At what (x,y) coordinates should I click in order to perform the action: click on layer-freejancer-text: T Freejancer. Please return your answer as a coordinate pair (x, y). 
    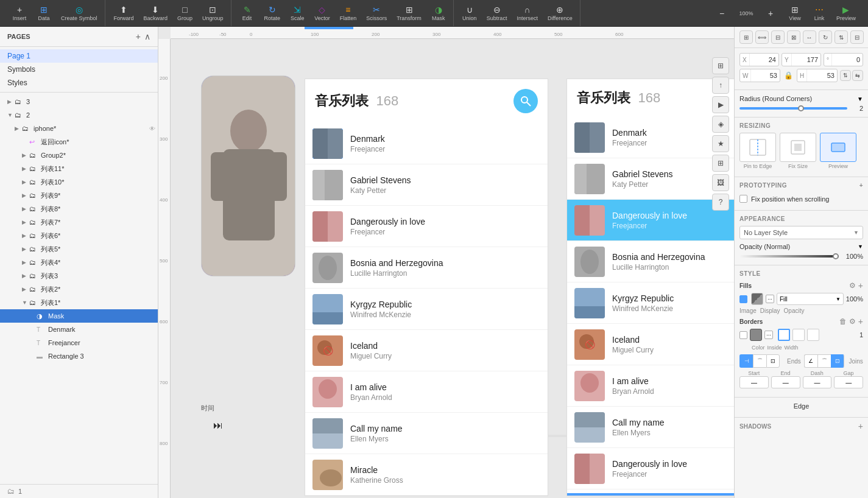
    Looking at the image, I should click on (79, 343).